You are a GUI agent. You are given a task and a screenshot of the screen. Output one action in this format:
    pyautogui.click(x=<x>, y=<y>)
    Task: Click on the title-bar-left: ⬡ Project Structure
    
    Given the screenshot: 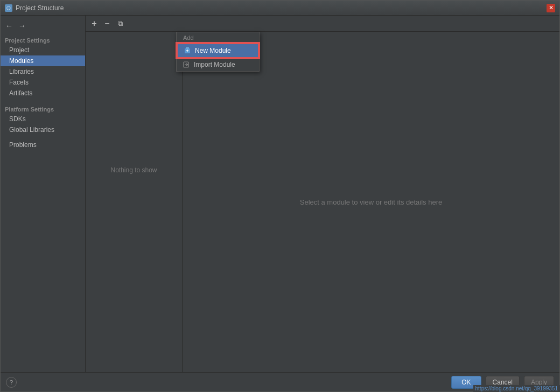 What is the action you would take?
    pyautogui.click(x=34, y=8)
    